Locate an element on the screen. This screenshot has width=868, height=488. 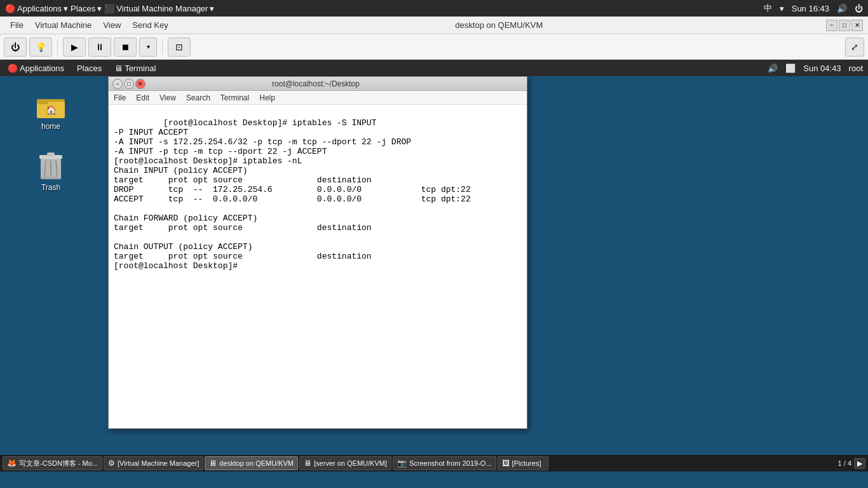
vm-minimize-button: − is located at coordinates (832, 25).